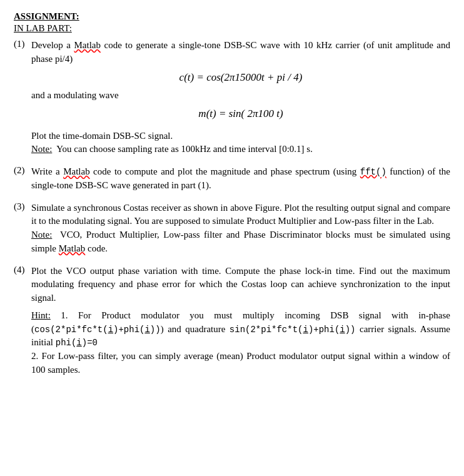 This screenshot has height=476, width=464. I want to click on item-3-content: Simulate a synchronous Costas receiver a…, so click(241, 229).